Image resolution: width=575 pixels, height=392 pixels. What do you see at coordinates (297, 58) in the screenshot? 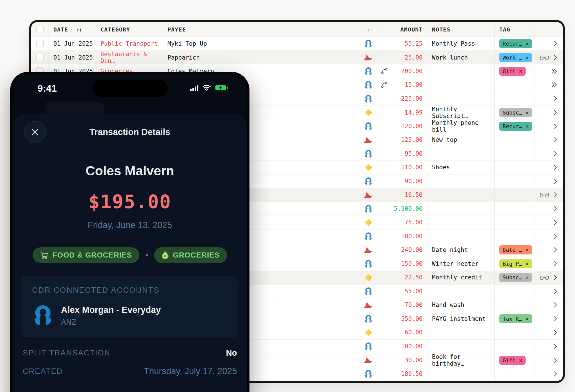
I see `table-row: 01 Jun 2025Restaurants & Din…Papparich25…` at bounding box center [297, 58].